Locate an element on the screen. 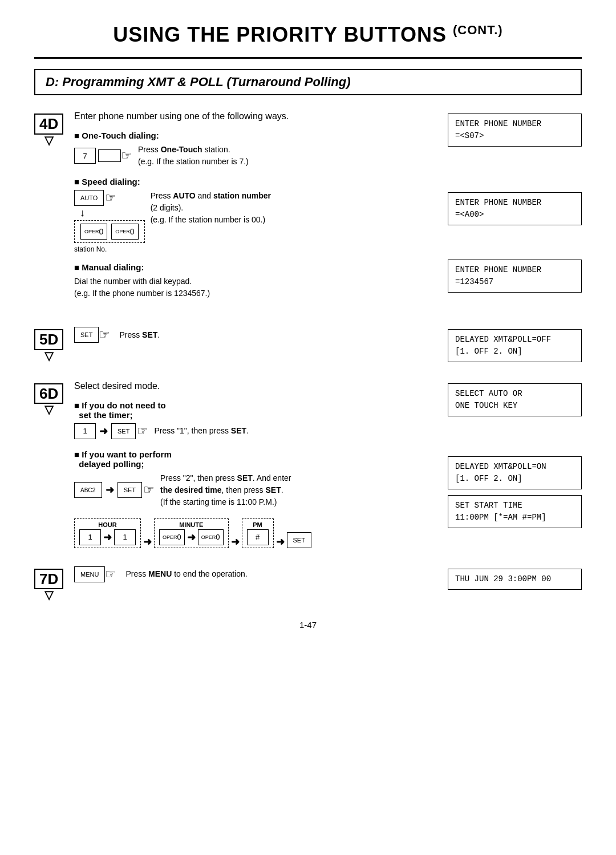 This screenshot has height=855, width=616. hour-group: HOUR 1 ➜ 1 is located at coordinates (107, 533).